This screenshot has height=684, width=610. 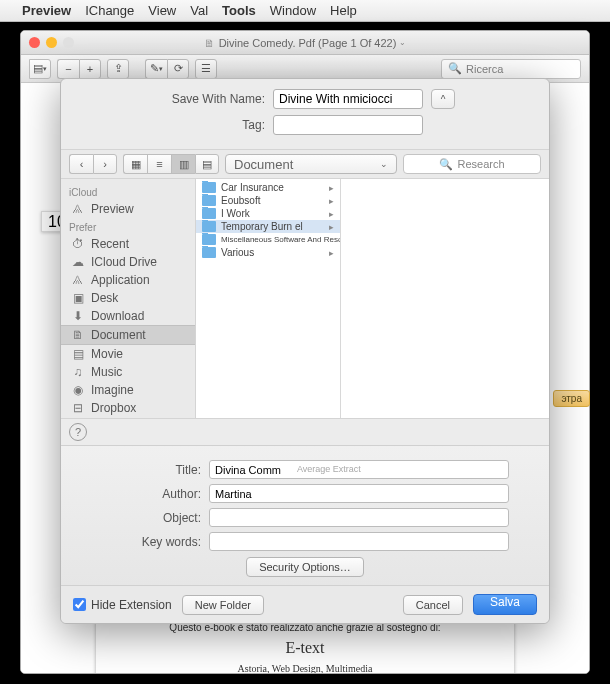 What do you see at coordinates (329, 469) in the screenshot?
I see `title-hint: Average Extract` at bounding box center [329, 469].